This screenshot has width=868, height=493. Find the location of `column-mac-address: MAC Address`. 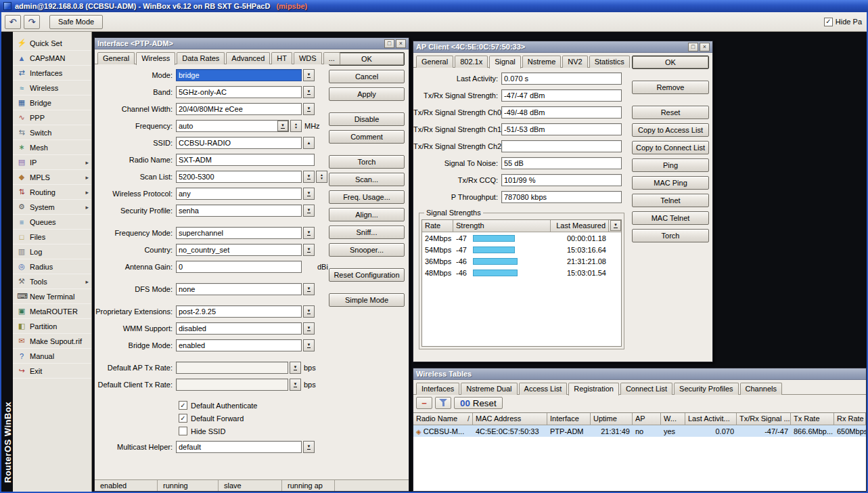

column-mac-address: MAC Address is located at coordinates (510, 419).